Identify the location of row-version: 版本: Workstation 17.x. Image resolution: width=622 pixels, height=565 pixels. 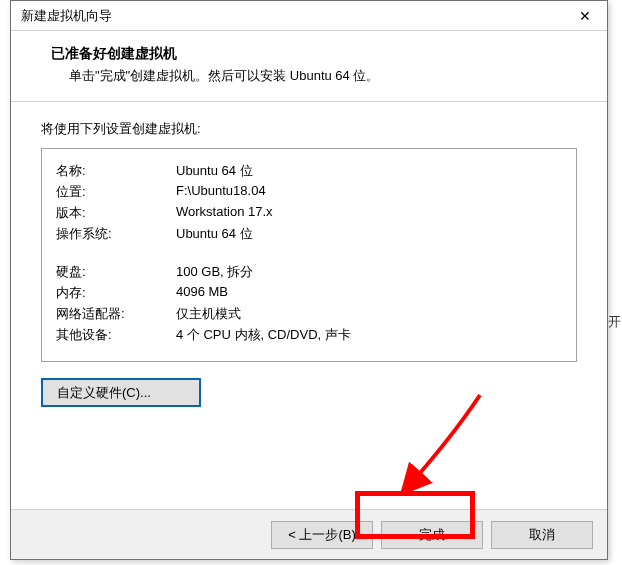
(309, 213).